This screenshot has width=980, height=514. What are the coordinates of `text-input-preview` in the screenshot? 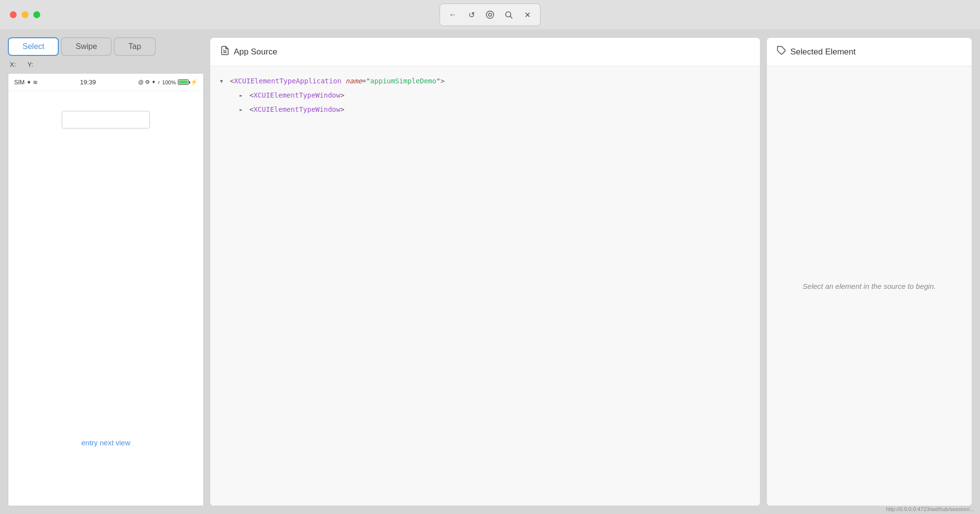 It's located at (106, 120).